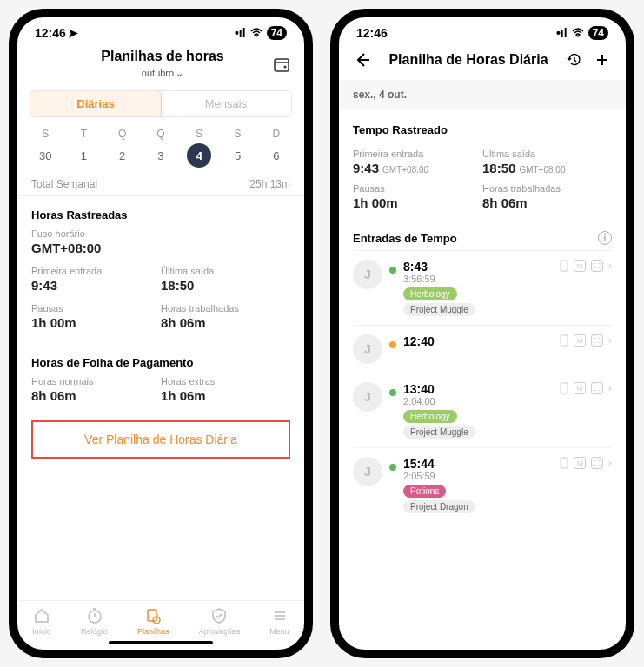 This screenshot has height=667, width=644. What do you see at coordinates (424, 492) in the screenshot?
I see `entry-tag: Potions` at bounding box center [424, 492].